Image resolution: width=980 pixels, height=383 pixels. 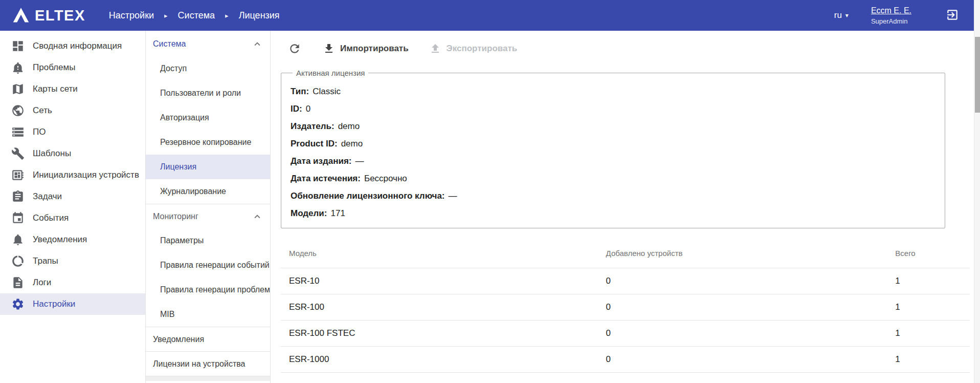 What do you see at coordinates (73, 218) in the screenshot?
I see `sidebar-item-9: События` at bounding box center [73, 218].